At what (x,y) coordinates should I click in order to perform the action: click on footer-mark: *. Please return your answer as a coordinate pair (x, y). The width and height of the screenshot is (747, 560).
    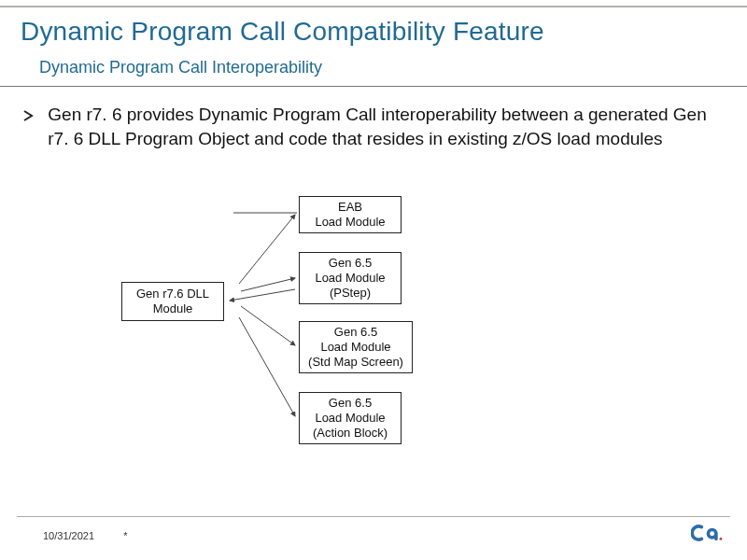
    Looking at the image, I should click on (125, 536).